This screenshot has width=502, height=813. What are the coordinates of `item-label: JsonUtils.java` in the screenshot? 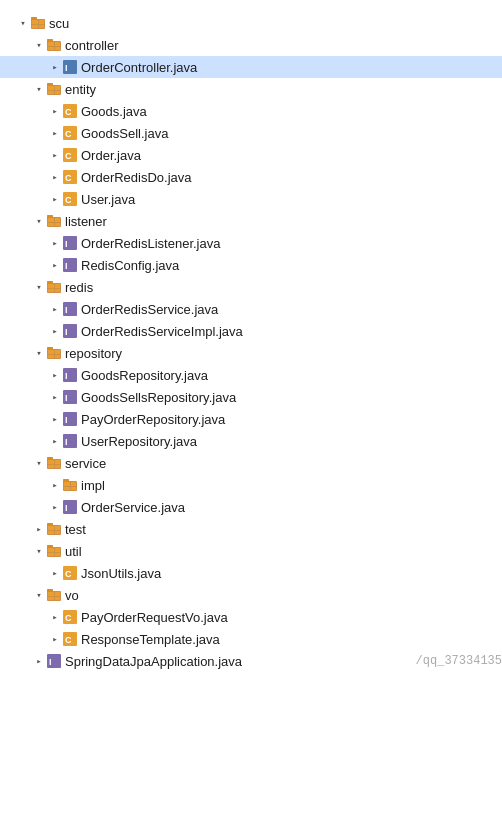 It's located at (292, 574).